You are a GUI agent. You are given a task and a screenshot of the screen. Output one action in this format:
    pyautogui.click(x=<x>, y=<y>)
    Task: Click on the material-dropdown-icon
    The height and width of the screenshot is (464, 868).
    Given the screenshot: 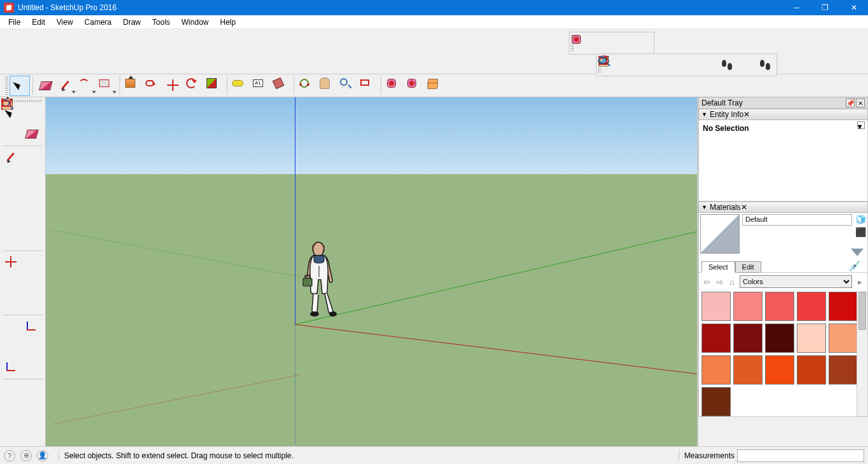 What is the action you would take?
    pyautogui.click(x=857, y=252)
    